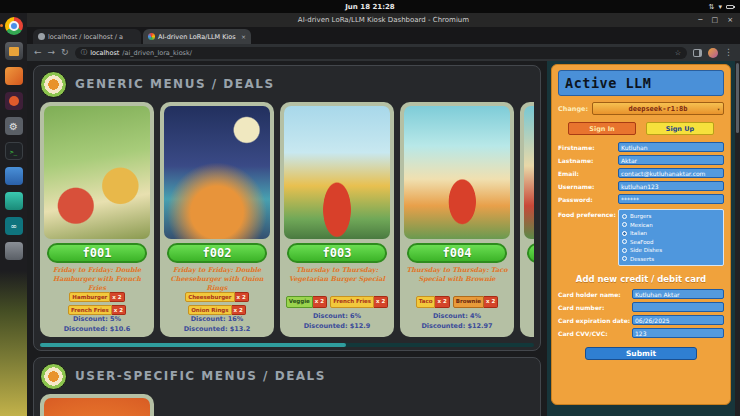 This screenshot has height=416, width=740. Describe the element at coordinates (381, 53) in the screenshot. I see `address-bar: ⓘ localhost /ai_driven_lora_kiosk/ ☆` at that location.